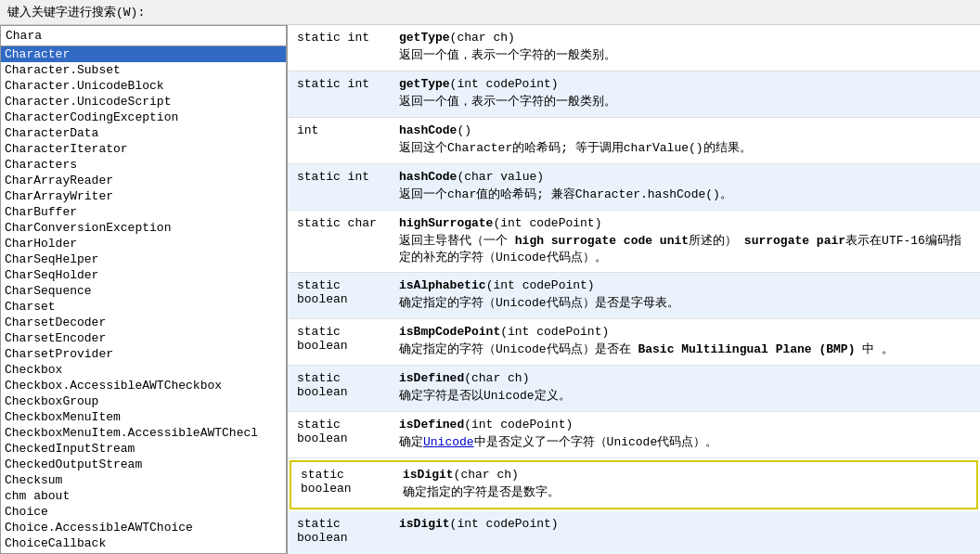 The height and width of the screenshot is (554, 980). I want to click on method-description: 返回主导替代（一个 high surrogate code unit所述的） s…, so click(685, 250).